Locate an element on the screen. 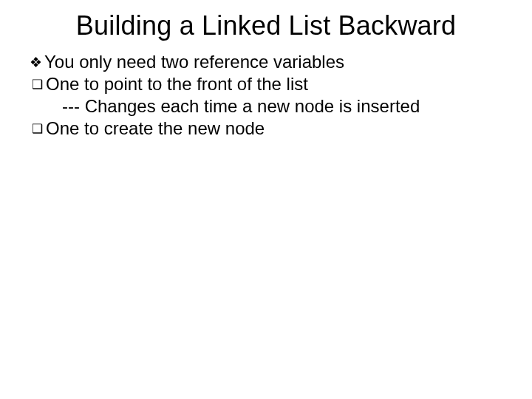 Image resolution: width=532 pixels, height=399 pixels. slide-title: Building a Linked List Backward is located at coordinates (266, 25).